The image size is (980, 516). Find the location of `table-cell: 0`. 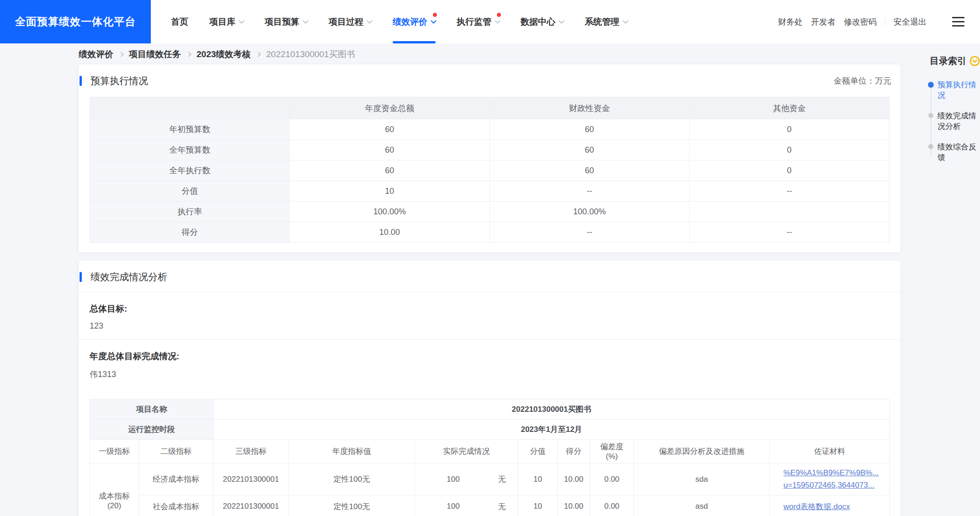

table-cell: 0 is located at coordinates (789, 130).